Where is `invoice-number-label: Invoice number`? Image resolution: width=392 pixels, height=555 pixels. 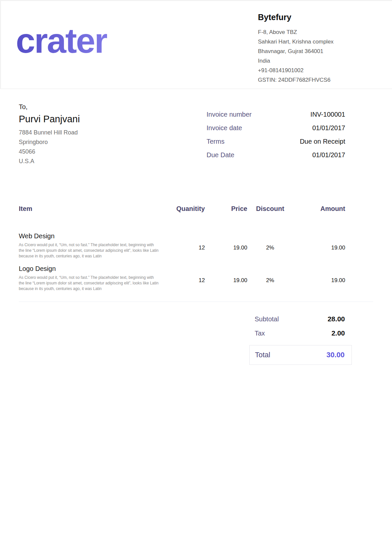 invoice-number-label: Invoice number is located at coordinates (229, 114).